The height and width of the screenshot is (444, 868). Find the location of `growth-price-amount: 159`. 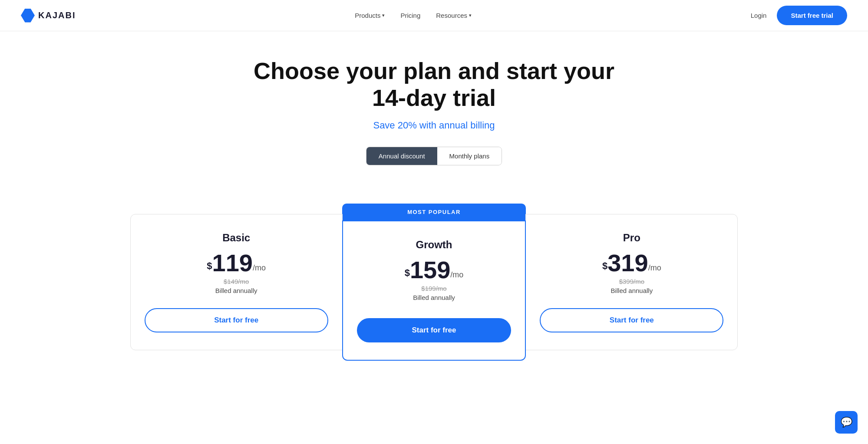

growth-price-amount: 159 is located at coordinates (430, 270).